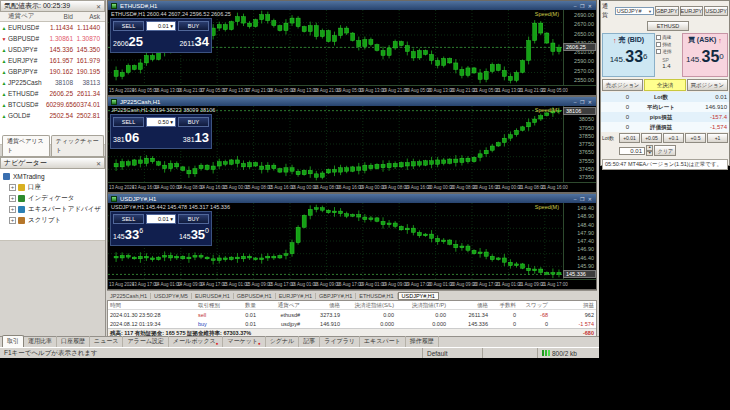 This screenshot has width=730, height=410. Describe the element at coordinates (340, 342) in the screenshot. I see `terminal-tab: ライブラリ` at that location.